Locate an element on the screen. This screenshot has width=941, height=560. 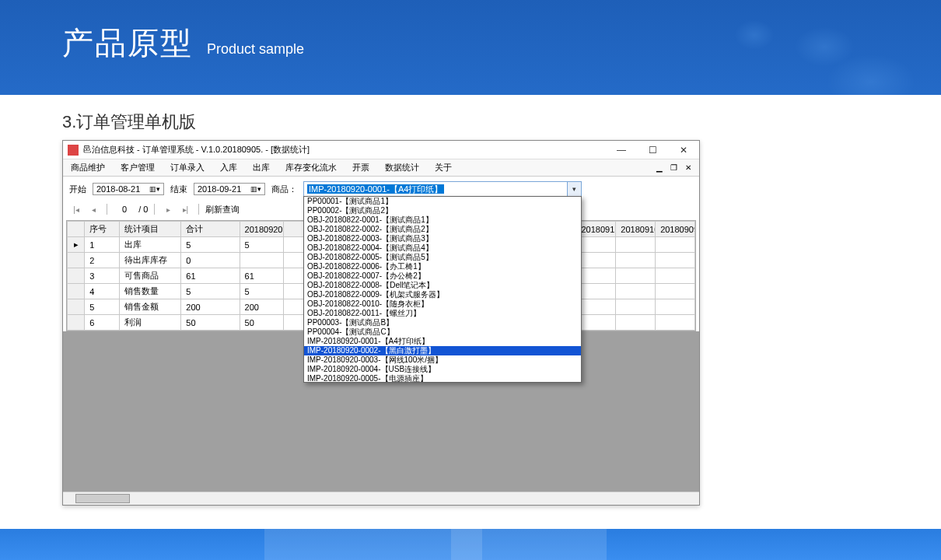
menu-item: 开票 is located at coordinates (361, 168).